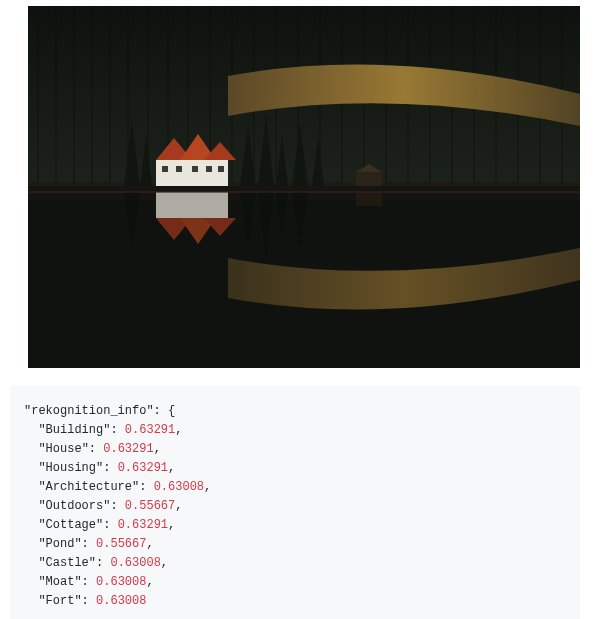 This screenshot has width=604, height=619. Describe the element at coordinates (295, 430) in the screenshot. I see `json-label-line: "Building": 0.63291,` at that location.